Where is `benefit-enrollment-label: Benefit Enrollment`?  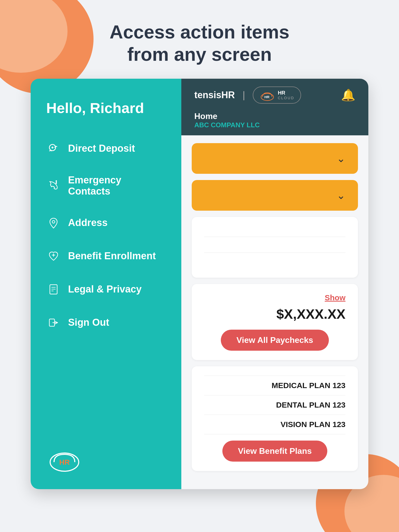 benefit-enrollment-label: Benefit Enrollment is located at coordinates (112, 256).